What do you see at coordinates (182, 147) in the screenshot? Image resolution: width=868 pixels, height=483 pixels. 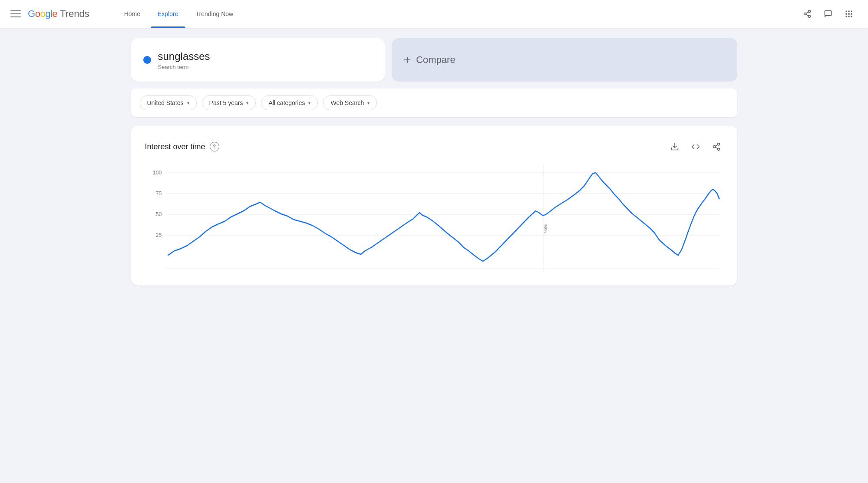 I see `chart-title-group: Interest over time ?` at bounding box center [182, 147].